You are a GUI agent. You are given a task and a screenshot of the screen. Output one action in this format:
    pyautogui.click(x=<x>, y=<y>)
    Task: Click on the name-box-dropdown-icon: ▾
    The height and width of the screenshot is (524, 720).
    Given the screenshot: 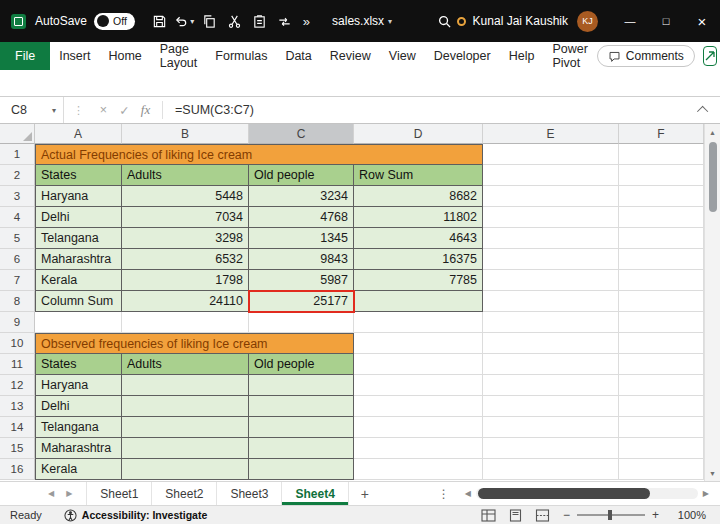 What is the action you would take?
    pyautogui.click(x=54, y=110)
    